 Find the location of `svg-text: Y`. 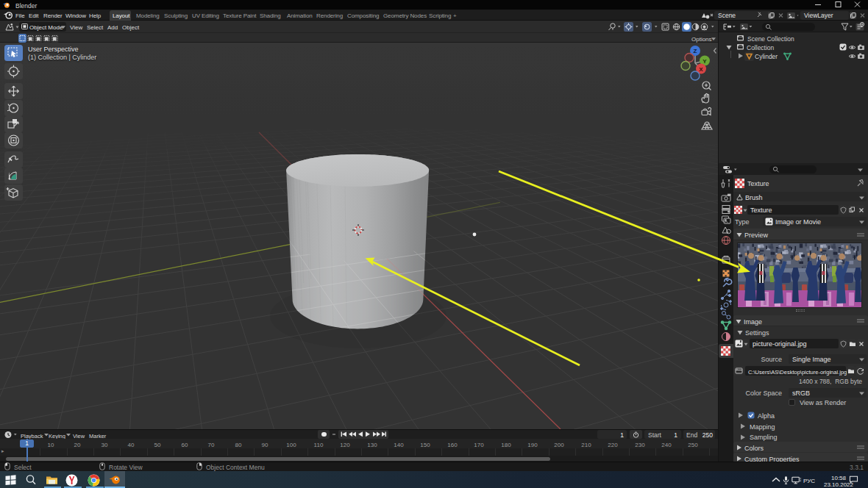

svg-text: Y is located at coordinates (705, 62).